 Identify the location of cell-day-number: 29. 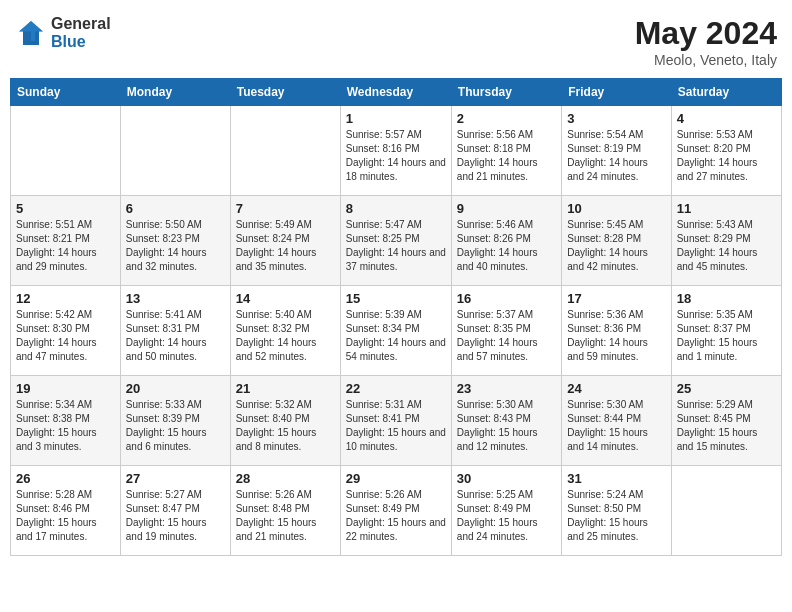
(396, 478).